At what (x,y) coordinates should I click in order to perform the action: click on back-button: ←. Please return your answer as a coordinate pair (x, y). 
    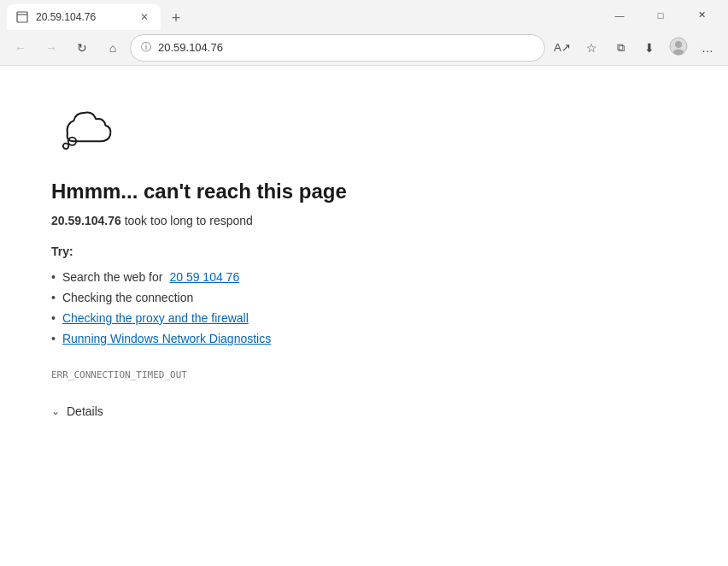
    Looking at the image, I should click on (21, 48).